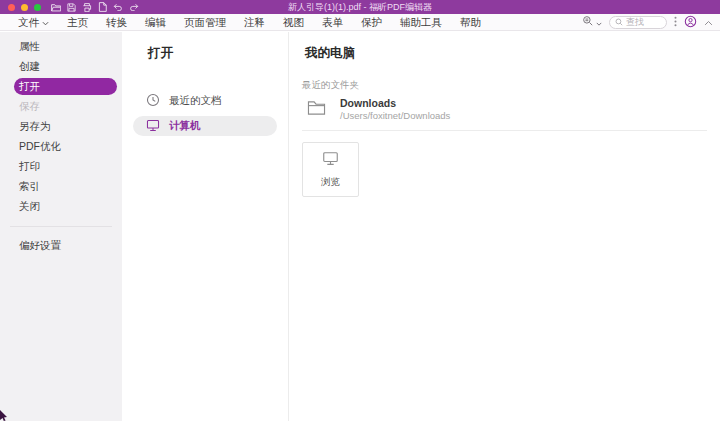  Describe the element at coordinates (61, 226) in the screenshot. I see `sidebar-divider` at that location.